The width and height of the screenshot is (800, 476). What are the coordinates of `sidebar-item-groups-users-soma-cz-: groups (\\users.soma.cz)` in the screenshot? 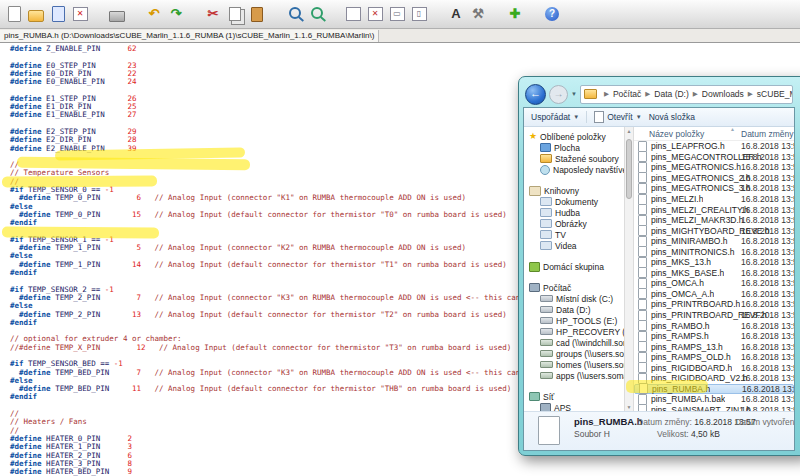 It's located at (574, 354).